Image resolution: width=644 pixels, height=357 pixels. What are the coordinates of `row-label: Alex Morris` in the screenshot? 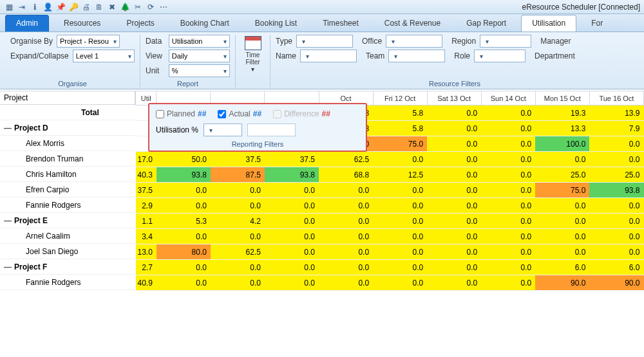 It's located at (68, 143).